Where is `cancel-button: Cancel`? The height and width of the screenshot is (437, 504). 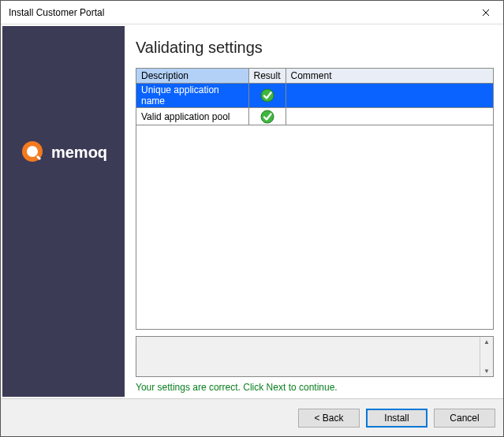
cancel-button: Cancel is located at coordinates (465, 418).